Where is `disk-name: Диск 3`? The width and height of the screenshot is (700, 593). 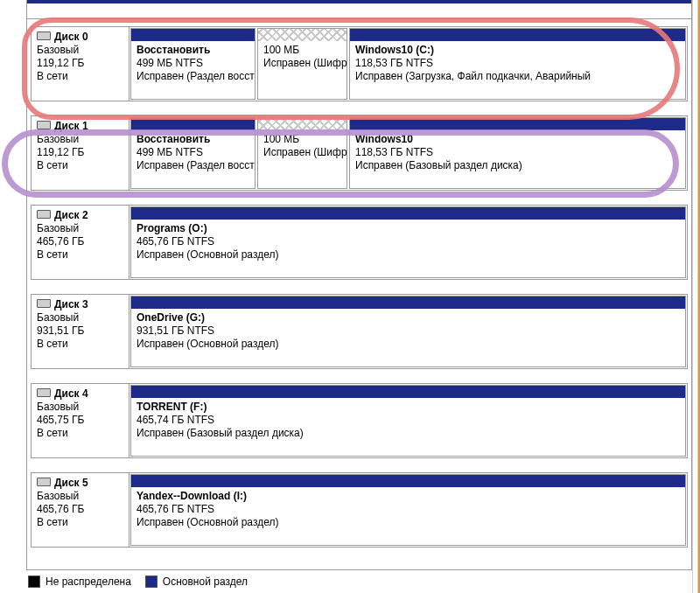
disk-name: Диск 3 is located at coordinates (80, 304).